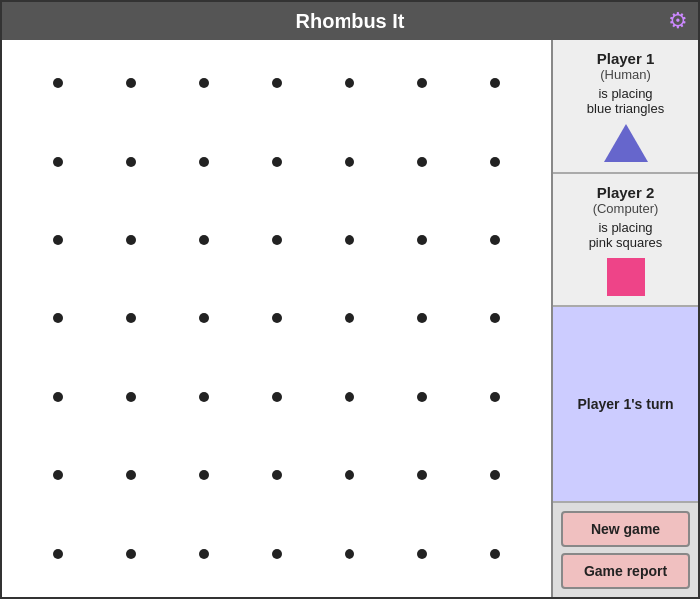  What do you see at coordinates (625, 235) in the screenshot?
I see `player2-action: is placing pink squares` at bounding box center [625, 235].